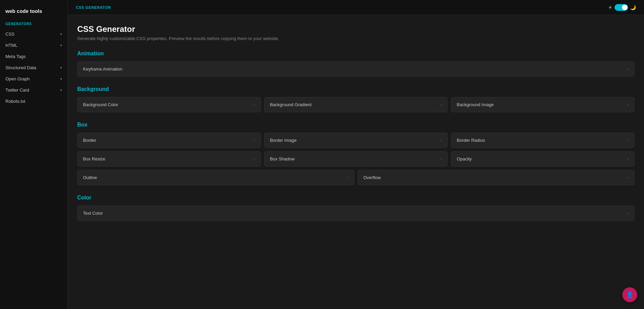 The height and width of the screenshot is (309, 644). Describe the element at coordinates (16, 101) in the screenshot. I see `sidebar-item-label: Robots.txt` at that location.